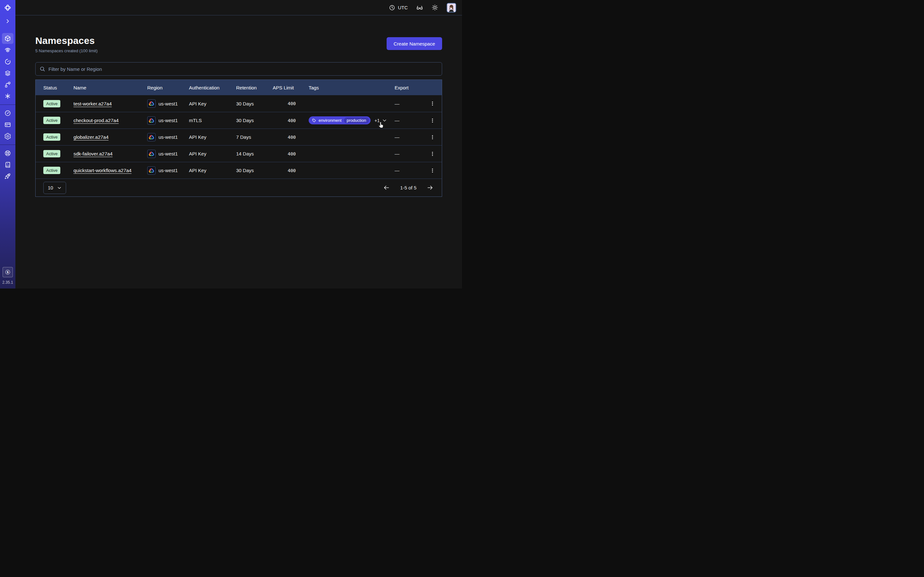  What do you see at coordinates (352, 88) in the screenshot?
I see `column-header-tags: Tags` at bounding box center [352, 88].